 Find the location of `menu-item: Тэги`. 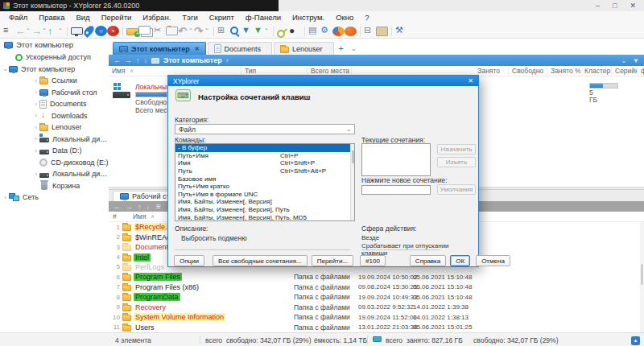

menu-item: Тэги is located at coordinates (190, 18).